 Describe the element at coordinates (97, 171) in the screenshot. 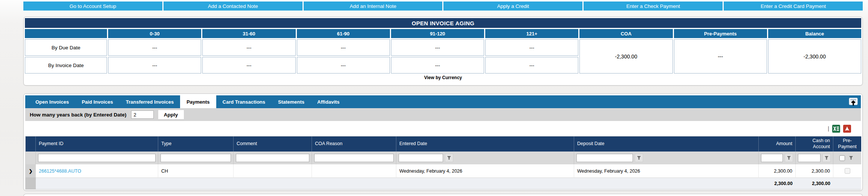

I see `cell-payment-id: 266125*4688.AUTO` at that location.